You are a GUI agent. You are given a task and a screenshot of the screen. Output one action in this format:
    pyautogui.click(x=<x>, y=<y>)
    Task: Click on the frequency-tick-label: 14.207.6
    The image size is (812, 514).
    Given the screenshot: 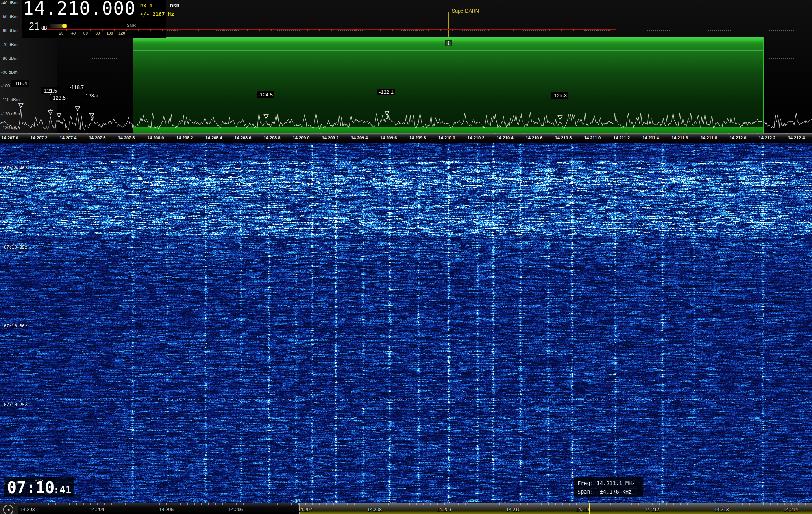 What is the action you would take?
    pyautogui.click(x=98, y=138)
    